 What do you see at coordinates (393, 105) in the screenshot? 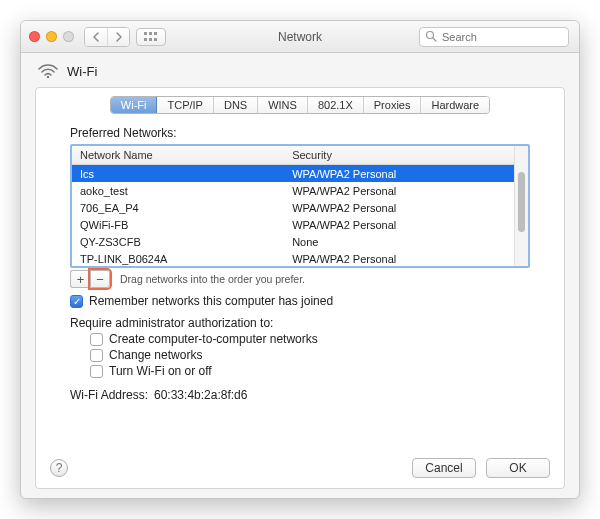
I see `tab-proxies: Proxies` at bounding box center [393, 105].